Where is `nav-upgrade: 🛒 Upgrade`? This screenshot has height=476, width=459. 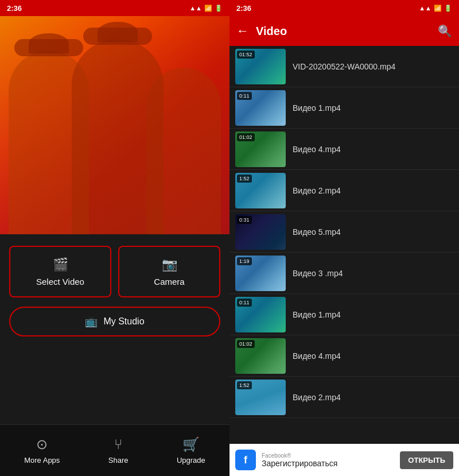 nav-upgrade: 🛒 Upgrade is located at coordinates (191, 450).